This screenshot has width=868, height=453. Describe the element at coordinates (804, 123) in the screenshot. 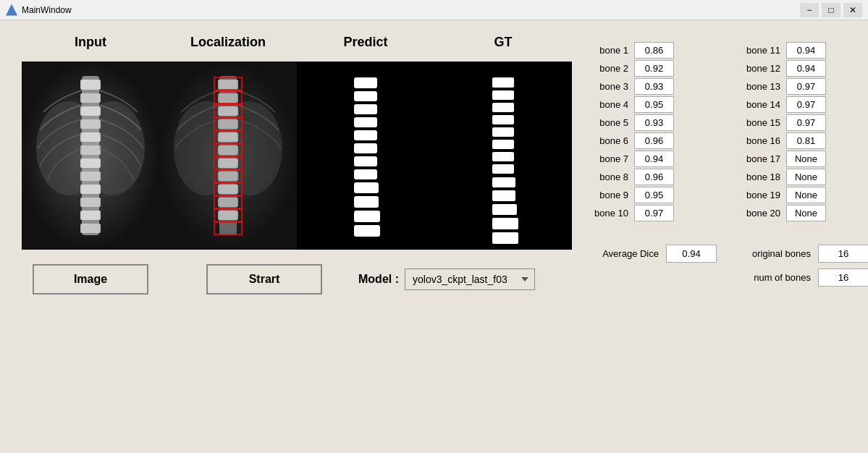

I see `bone-row-15: bone 15 0.97` at that location.